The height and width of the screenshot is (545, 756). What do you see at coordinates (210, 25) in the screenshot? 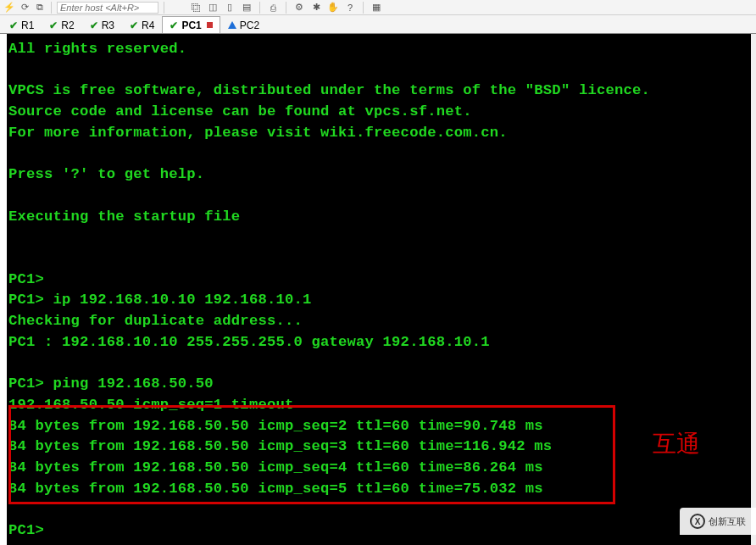
I see `close-icon` at bounding box center [210, 25].